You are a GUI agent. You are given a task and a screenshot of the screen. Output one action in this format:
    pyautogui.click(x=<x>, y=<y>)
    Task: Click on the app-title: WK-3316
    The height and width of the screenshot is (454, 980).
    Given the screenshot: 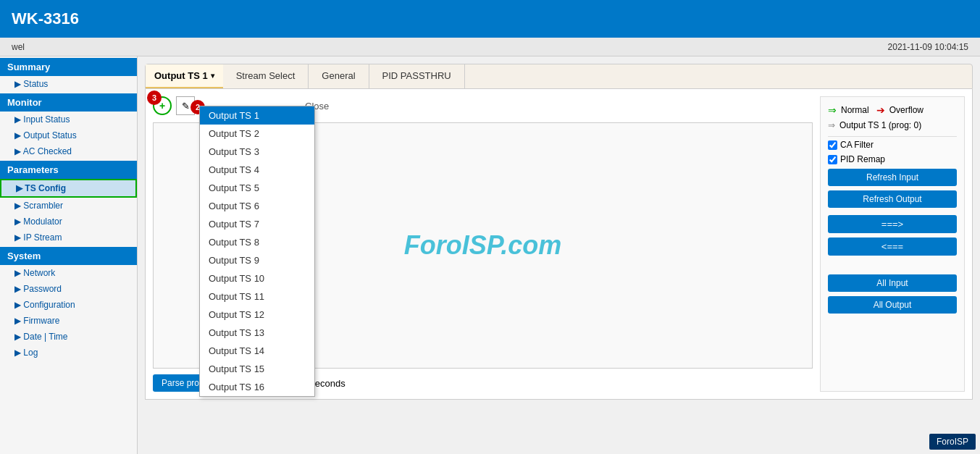 What is the action you would take?
    pyautogui.click(x=45, y=19)
    